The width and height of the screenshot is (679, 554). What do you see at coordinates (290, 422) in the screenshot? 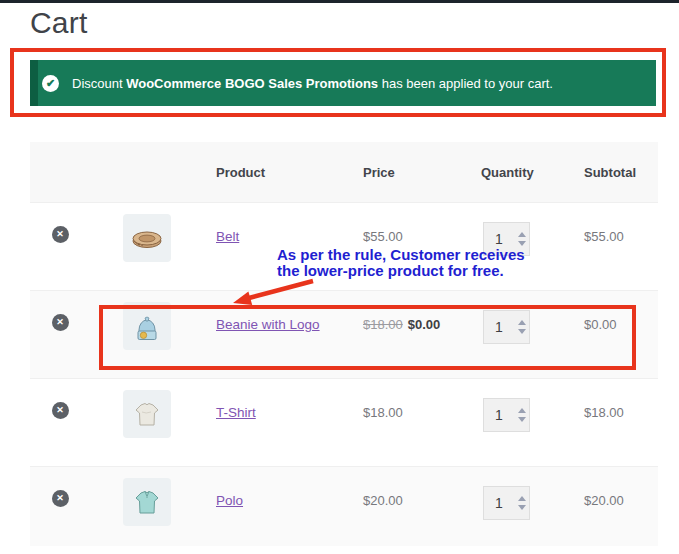
I see `product-cell: T-Shirt` at bounding box center [290, 422].